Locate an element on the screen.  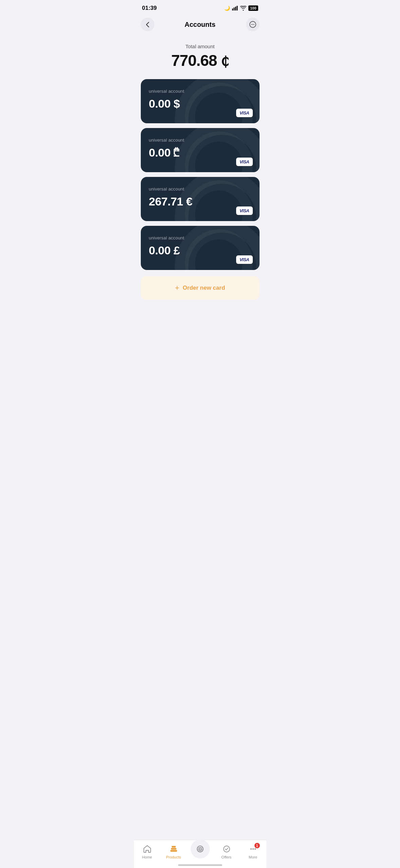
card-label-1: universal account is located at coordinates (200, 91).